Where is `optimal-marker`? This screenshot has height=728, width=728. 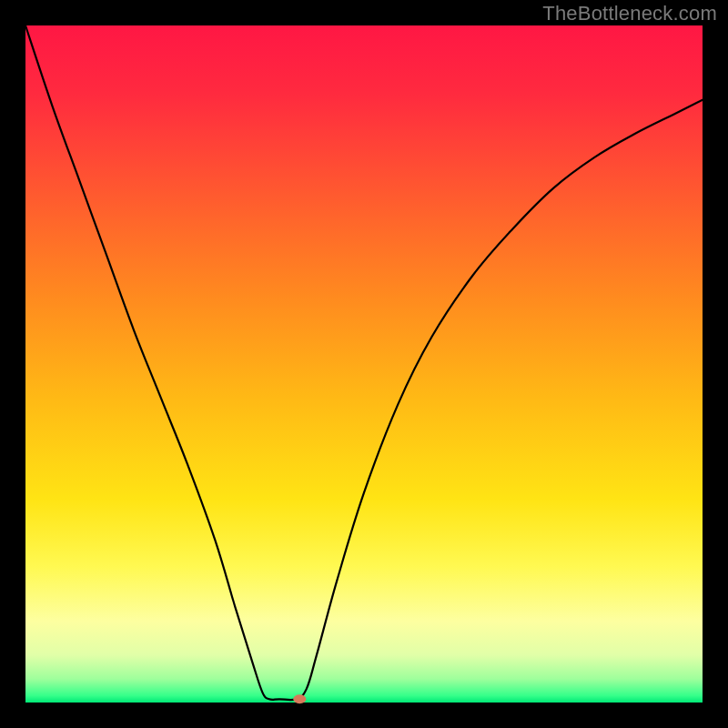 optimal-marker is located at coordinates (299, 699).